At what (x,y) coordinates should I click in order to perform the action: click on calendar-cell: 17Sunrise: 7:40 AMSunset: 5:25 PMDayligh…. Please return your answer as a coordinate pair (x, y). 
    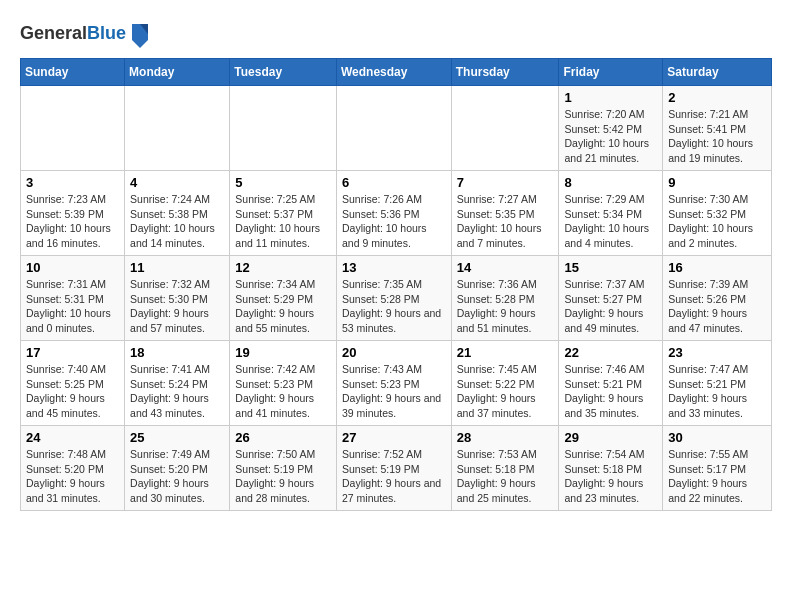
    Looking at the image, I should click on (73, 384).